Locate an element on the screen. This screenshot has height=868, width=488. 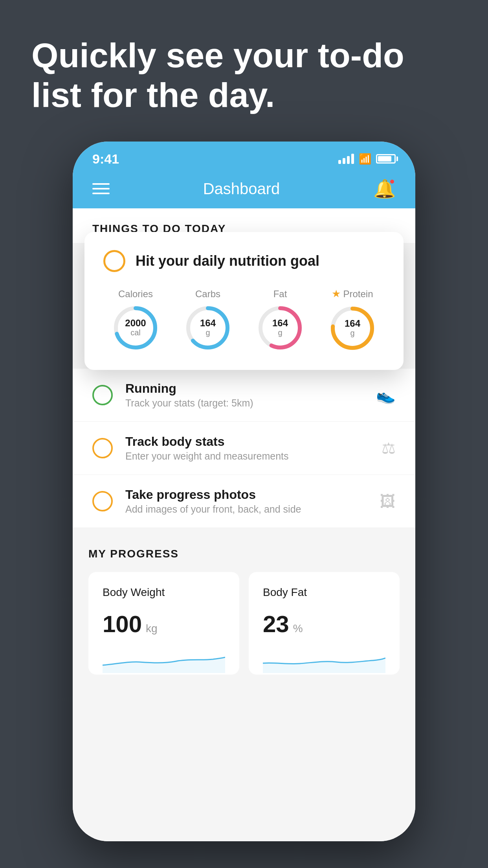
signal-icon is located at coordinates (346, 159).